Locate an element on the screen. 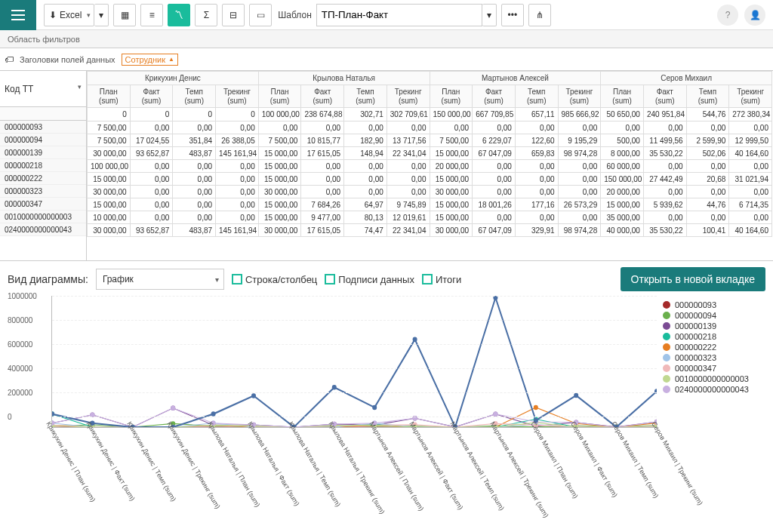 This screenshot has width=773, height=532. employee-tag: Сотрудник▲ is located at coordinates (149, 60).